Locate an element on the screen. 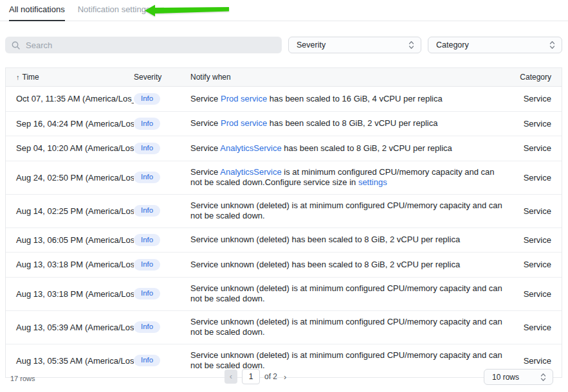 Image resolution: width=568 pixels, height=392 pixels. cell-time: Sep 04, 10:20 AM (America/Los_... is located at coordinates (69, 148).